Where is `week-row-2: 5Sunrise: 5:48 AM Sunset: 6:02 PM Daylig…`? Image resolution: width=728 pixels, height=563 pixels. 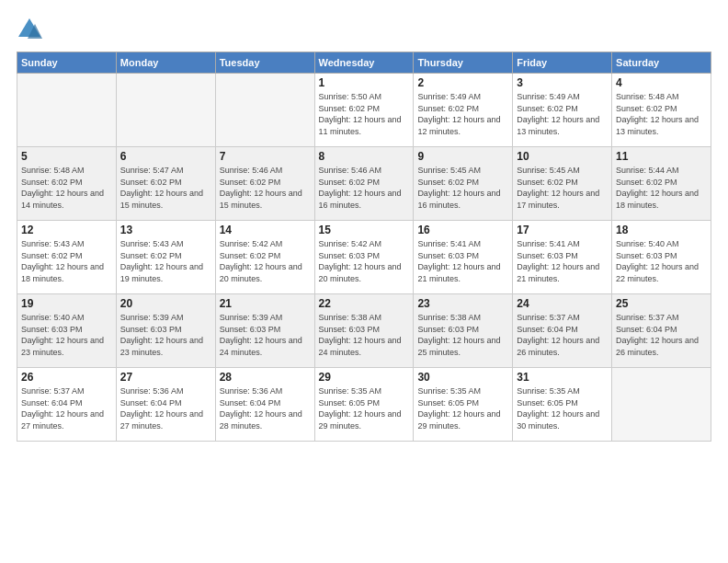
week-row-2: 5Sunrise: 5:48 AM Sunset: 6:02 PM Daylig… is located at coordinates (364, 184).